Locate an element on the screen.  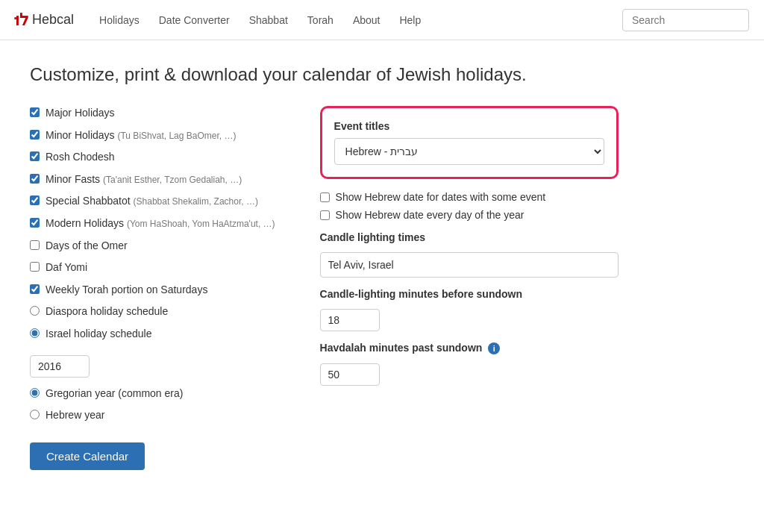
minutes-input is located at coordinates (350, 320).